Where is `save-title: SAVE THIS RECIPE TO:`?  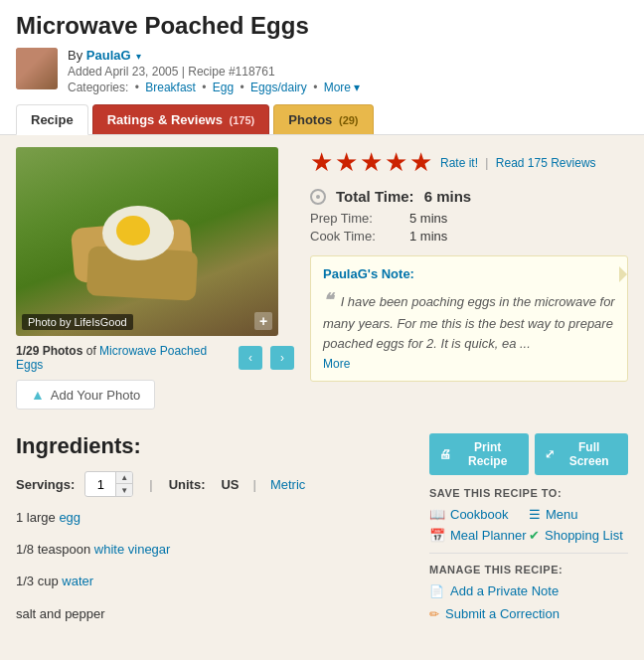 save-title: SAVE THIS RECIPE TO: is located at coordinates (529, 493).